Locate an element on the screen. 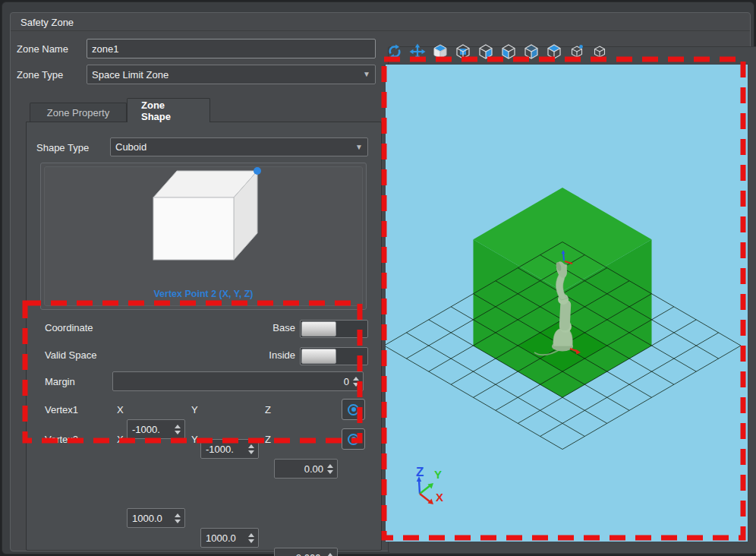 This screenshot has width=756, height=556. shape-type-select: Cuboid ▼ is located at coordinates (239, 147).